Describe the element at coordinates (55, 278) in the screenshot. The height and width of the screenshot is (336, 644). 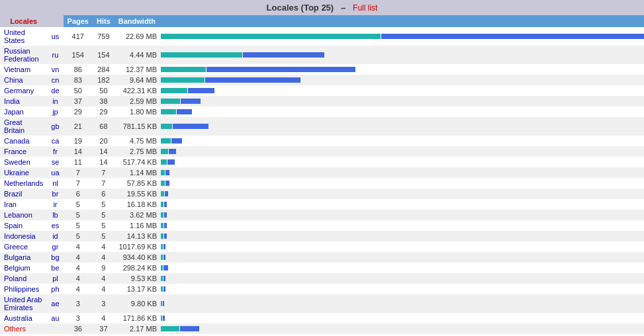
I see `country-code: pl` at that location.